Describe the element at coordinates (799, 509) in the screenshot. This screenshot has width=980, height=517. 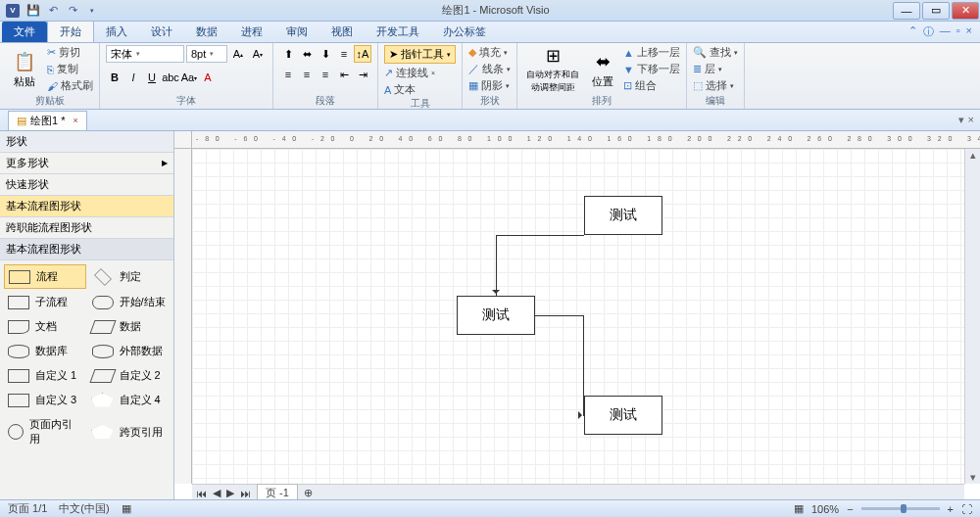
I see `view-normal-icon: ▦` at that location.